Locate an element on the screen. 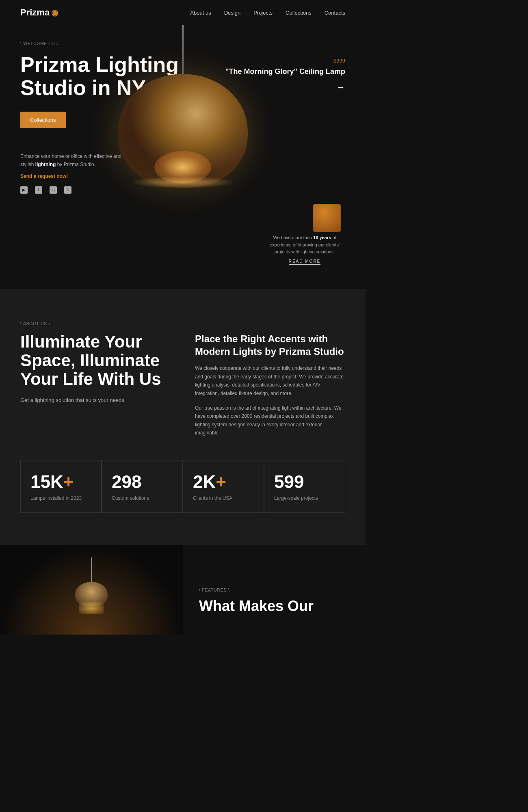 The width and height of the screenshot is (528, 812). stat-projects-label: Large-scale projects is located at coordinates (305, 498).